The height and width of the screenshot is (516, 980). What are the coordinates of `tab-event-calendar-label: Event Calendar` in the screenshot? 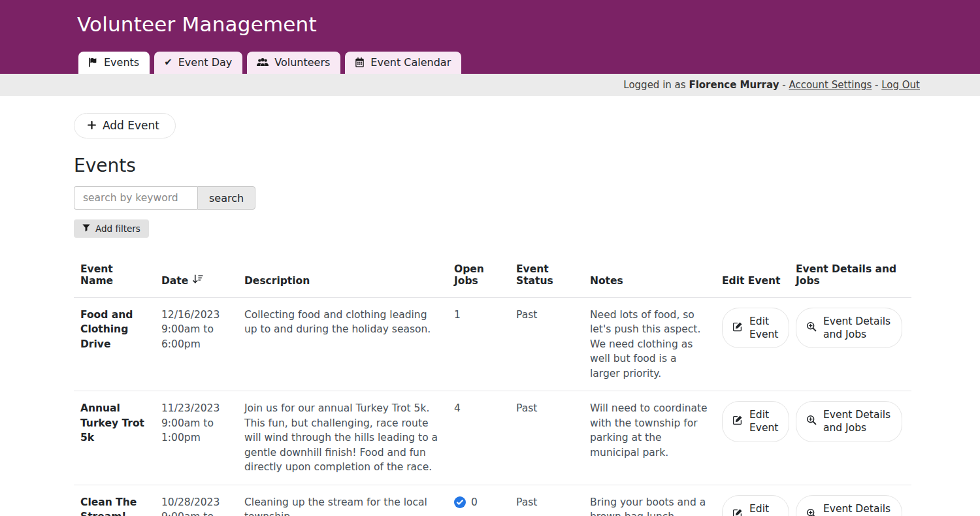 It's located at (410, 63).